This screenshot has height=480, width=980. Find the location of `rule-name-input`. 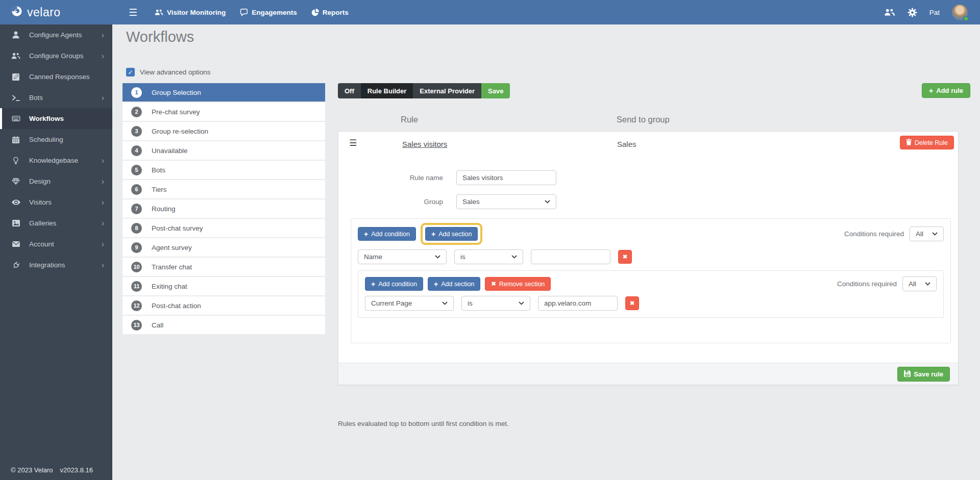

rule-name-input is located at coordinates (506, 178).